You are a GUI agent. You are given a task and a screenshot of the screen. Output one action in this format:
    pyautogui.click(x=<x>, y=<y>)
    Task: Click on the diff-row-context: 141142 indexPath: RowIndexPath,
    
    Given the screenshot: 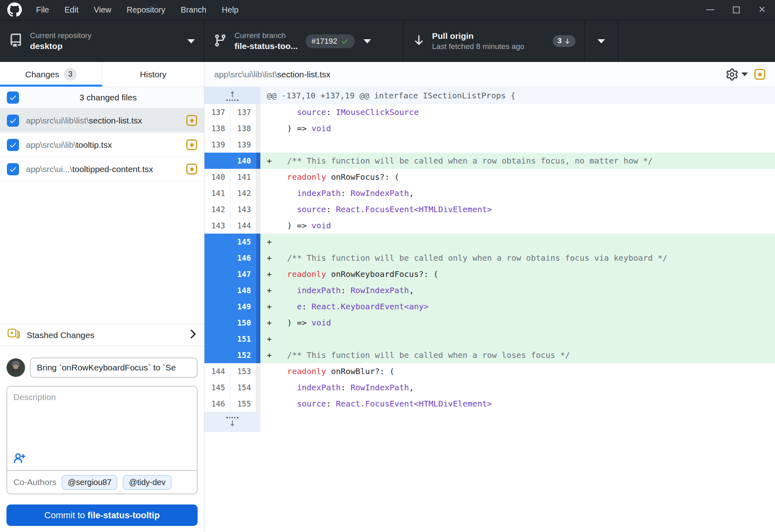 What is the action you would take?
    pyautogui.click(x=490, y=193)
    